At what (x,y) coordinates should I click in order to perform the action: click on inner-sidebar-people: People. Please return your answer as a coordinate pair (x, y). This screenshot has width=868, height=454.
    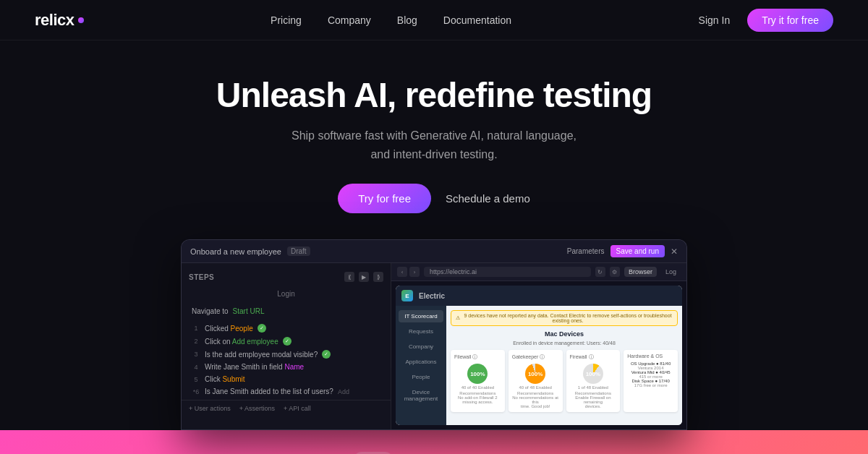
    Looking at the image, I should click on (421, 377).